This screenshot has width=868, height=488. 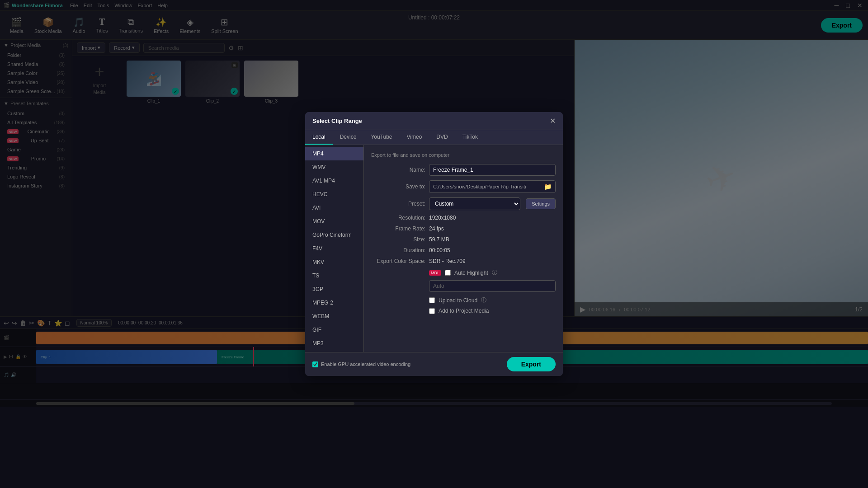 What do you see at coordinates (398, 250) in the screenshot?
I see `duration-label: Duration:` at bounding box center [398, 250].